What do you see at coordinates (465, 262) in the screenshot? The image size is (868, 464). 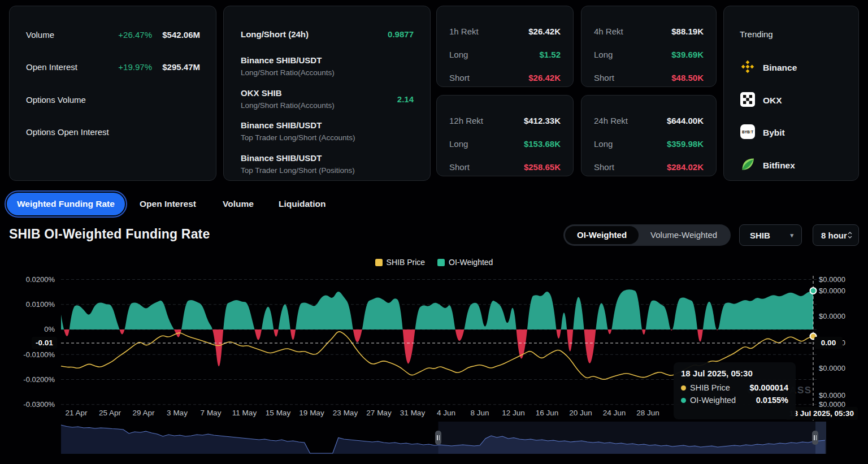 I see `legend-item-oi-weighted: OI-Weighted` at bounding box center [465, 262].